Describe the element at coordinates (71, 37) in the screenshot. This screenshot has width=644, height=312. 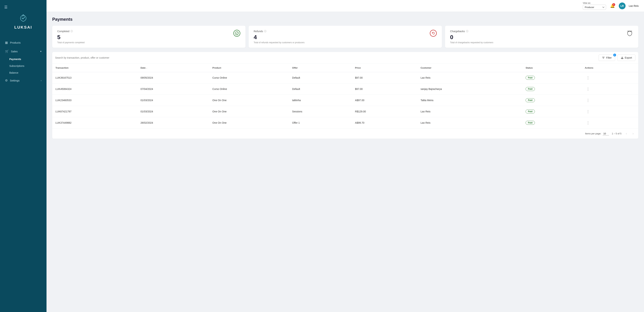
I see `stat-value-completed: 5` at that location.